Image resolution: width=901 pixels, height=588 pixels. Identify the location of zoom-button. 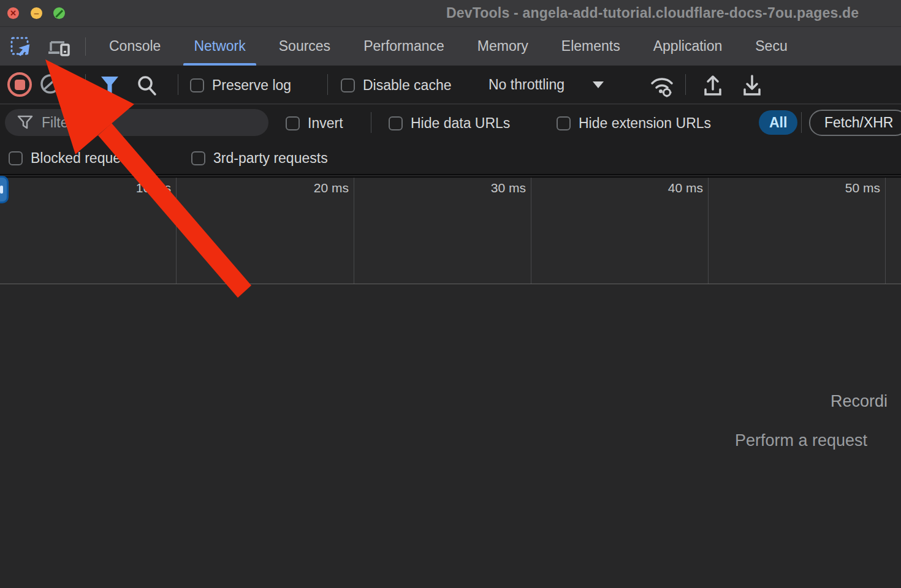
(59, 13).